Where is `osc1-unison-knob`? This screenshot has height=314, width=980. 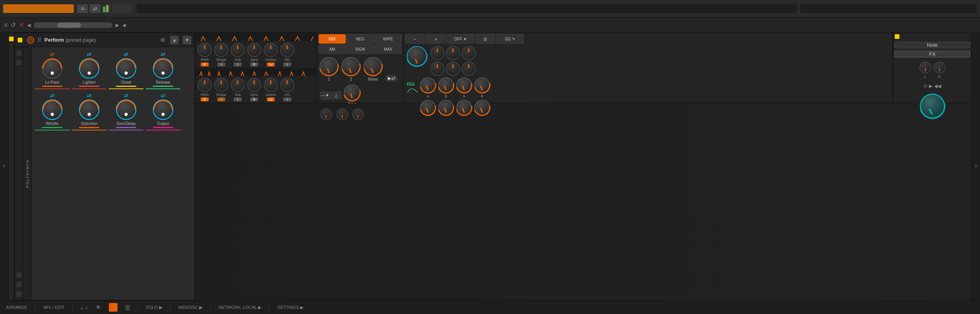
osc1-unison-knob is located at coordinates (271, 50).